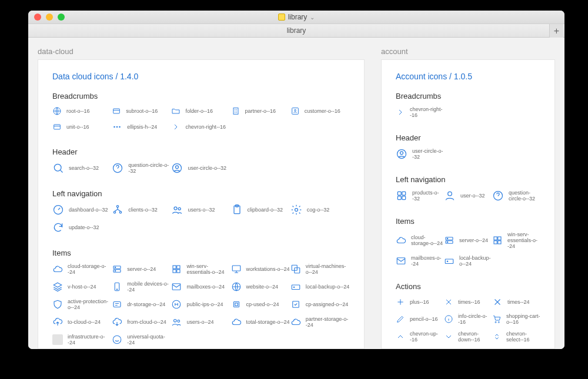 The image size is (588, 379). What do you see at coordinates (141, 304) in the screenshot?
I see `icon-item: dr-storage-o--24` at bounding box center [141, 304].